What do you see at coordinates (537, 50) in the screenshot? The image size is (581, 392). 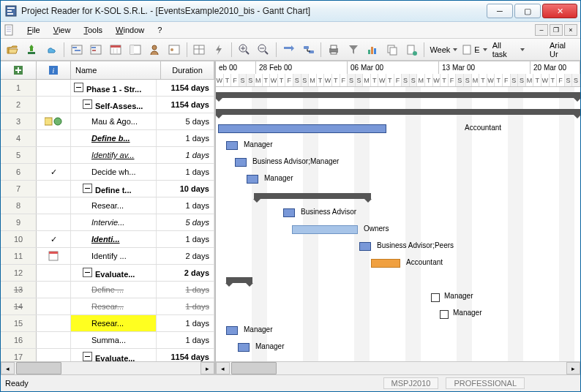 I see `blank-button` at bounding box center [537, 50].